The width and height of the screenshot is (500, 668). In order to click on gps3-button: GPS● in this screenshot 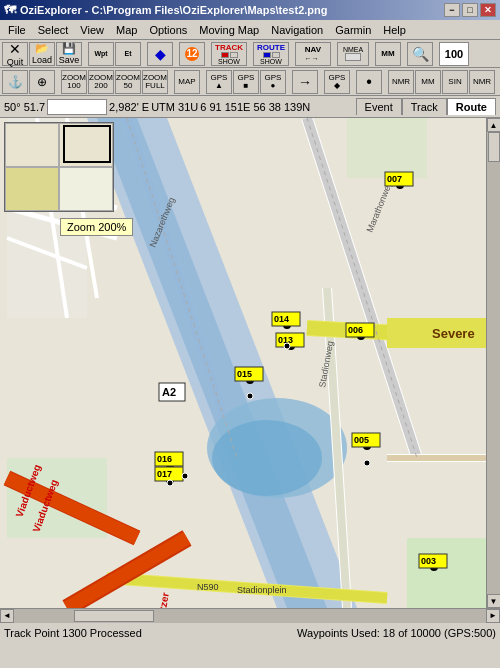, I will do `click(273, 82)`.